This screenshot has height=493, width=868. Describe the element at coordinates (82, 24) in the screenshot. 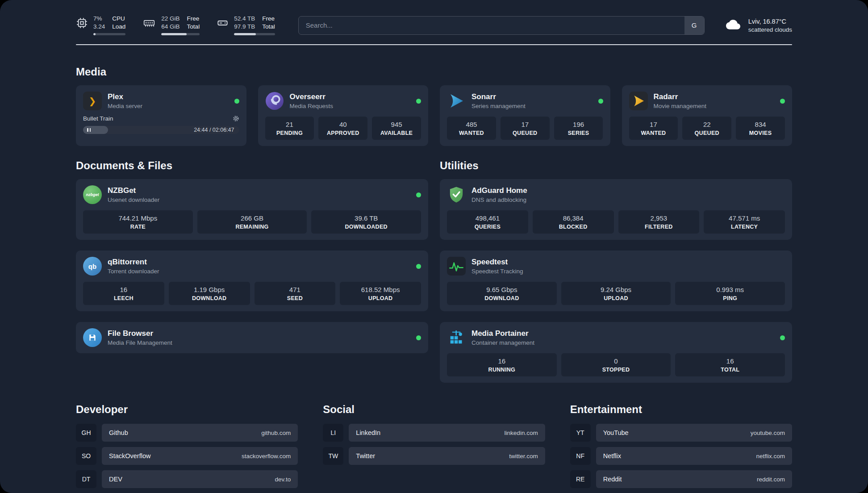

I see `cpu-chip-icon` at that location.